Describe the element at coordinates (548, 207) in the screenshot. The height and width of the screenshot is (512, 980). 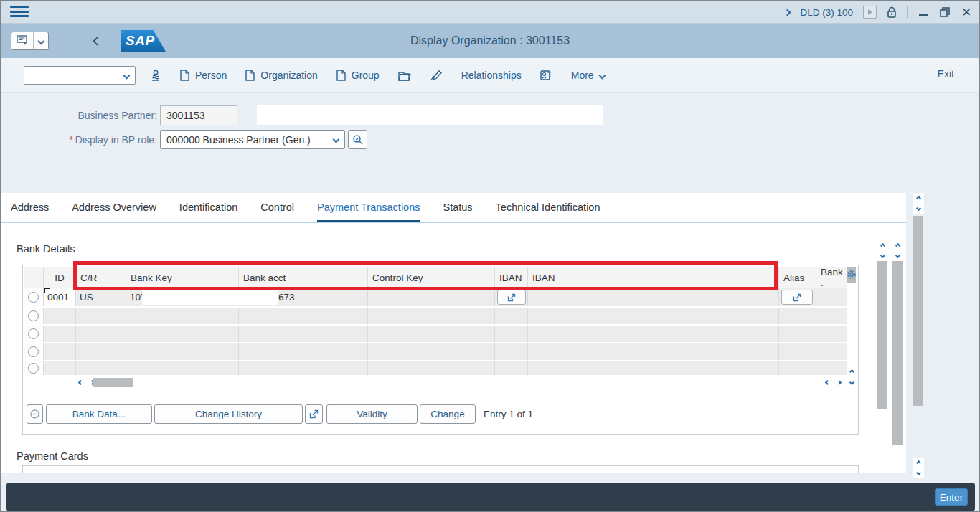
I see `tab-technical-identification: Technical Identification` at that location.